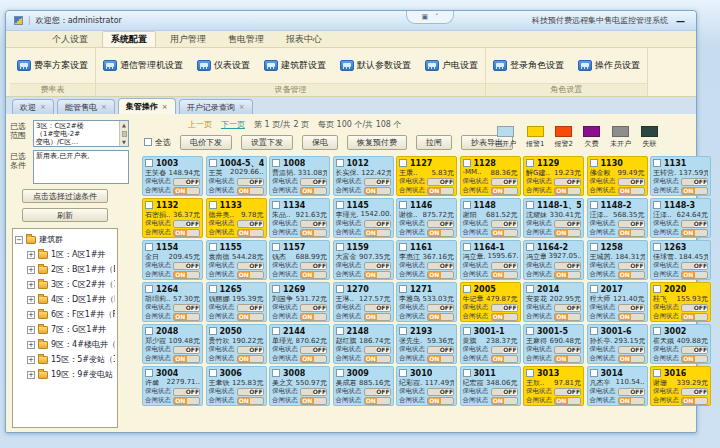  What do you see at coordinates (124, 125) in the screenshot?
I see `scroll-up-icon: ▲` at bounding box center [124, 125].